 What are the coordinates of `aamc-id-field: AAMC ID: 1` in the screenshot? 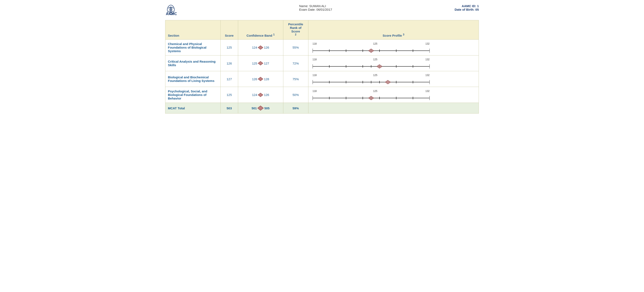 It's located at (466, 6).